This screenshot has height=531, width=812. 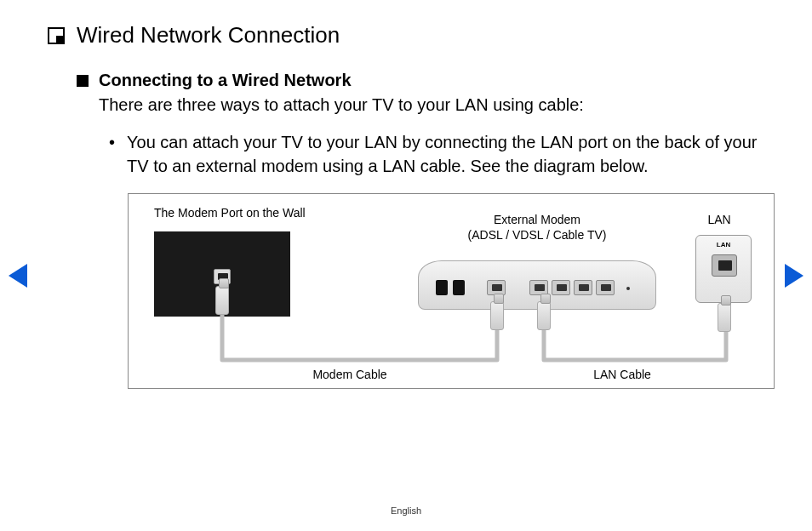 What do you see at coordinates (446, 154) in the screenshot?
I see `list-item-text: You can attach your TV to your LAN by co…` at bounding box center [446, 154].